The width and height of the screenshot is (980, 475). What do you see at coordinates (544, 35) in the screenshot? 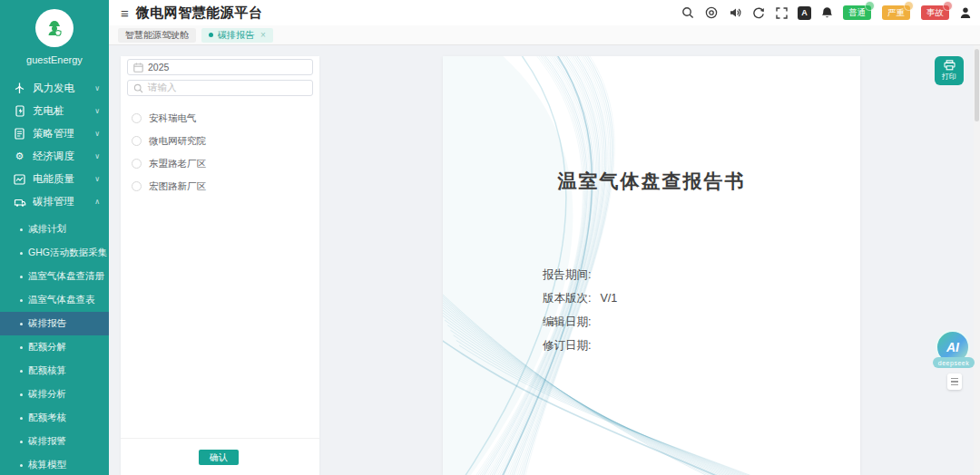
I see `tab-bar: 智慧能源驾驶舱 碳排报告 ×` at bounding box center [544, 35].